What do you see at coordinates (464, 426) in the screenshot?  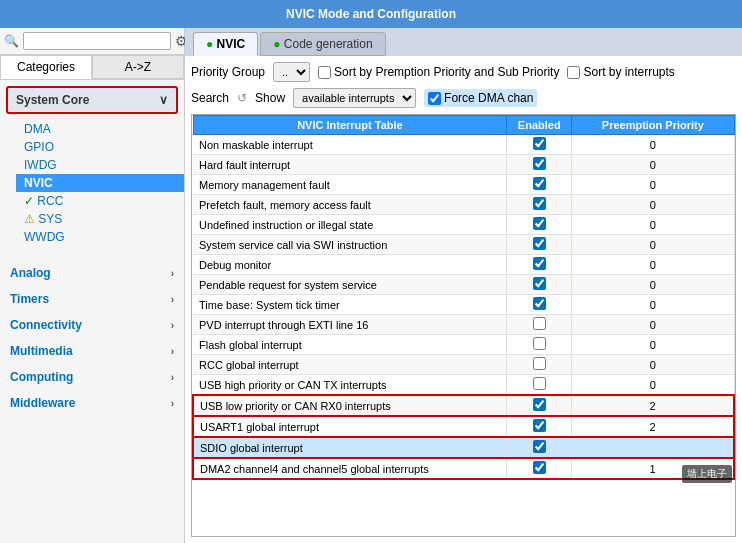 I see `table-row: USART1 global interrupt2` at bounding box center [464, 426].